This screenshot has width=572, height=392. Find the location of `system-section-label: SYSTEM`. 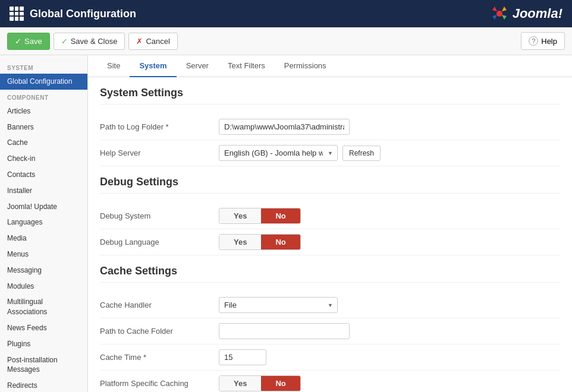

system-section-label: SYSTEM is located at coordinates (44, 67).